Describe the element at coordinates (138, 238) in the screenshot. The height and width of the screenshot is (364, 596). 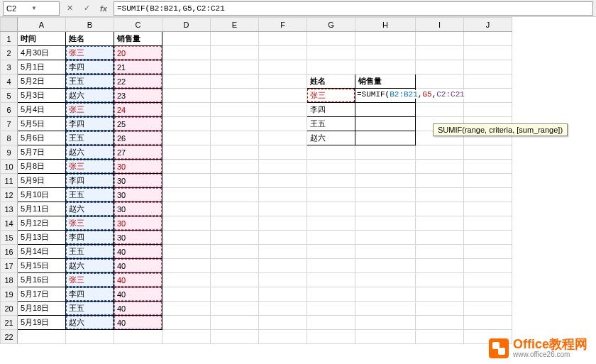
I see `cell-C15: 30` at that location.